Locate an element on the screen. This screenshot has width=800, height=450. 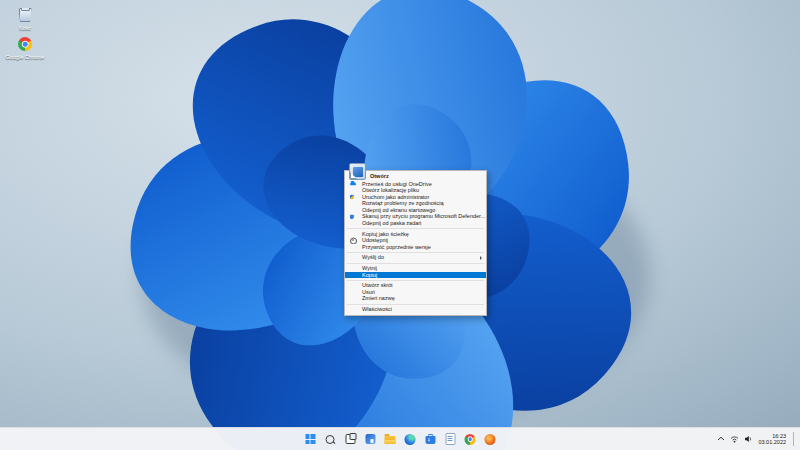
document-icon is located at coordinates (450, 439).